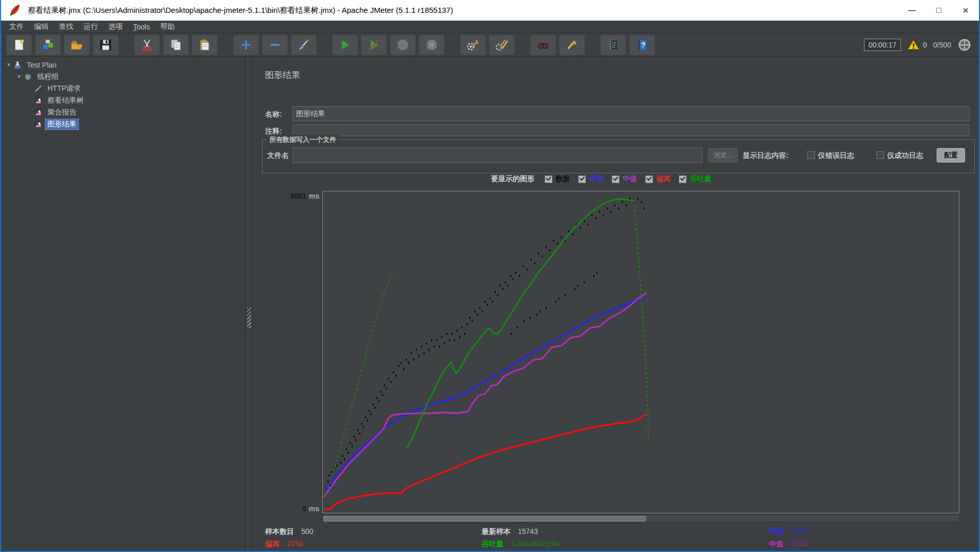 This screenshot has width=980, height=552. Describe the element at coordinates (490, 10) in the screenshot. I see `title-bar: 察看结果树.jmx (C:\Users\Administrator\Deskto…` at that location.